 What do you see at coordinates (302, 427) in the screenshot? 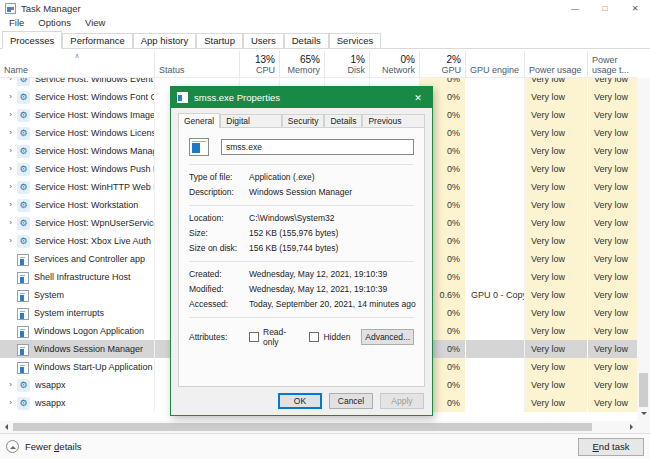
I see `horizontal-scrollbar-thumb` at bounding box center [302, 427].